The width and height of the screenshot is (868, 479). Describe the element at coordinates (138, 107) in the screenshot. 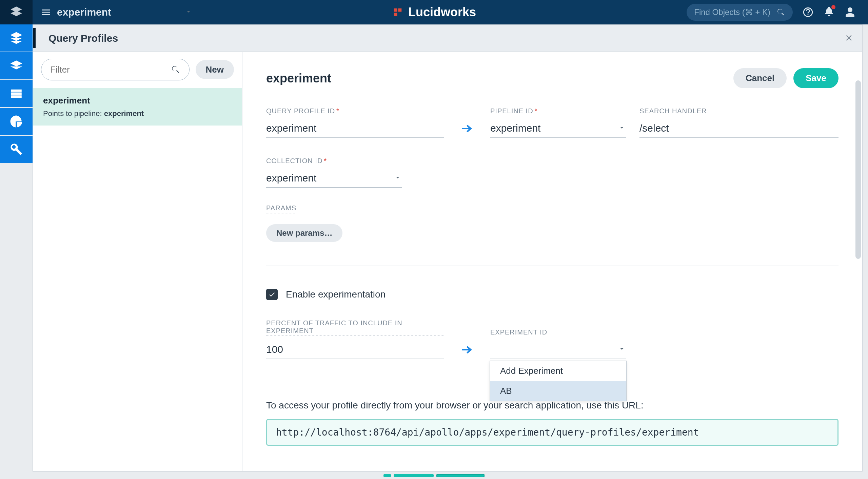

I see `profile-list-item: experiment Points to pipeline` at that location.